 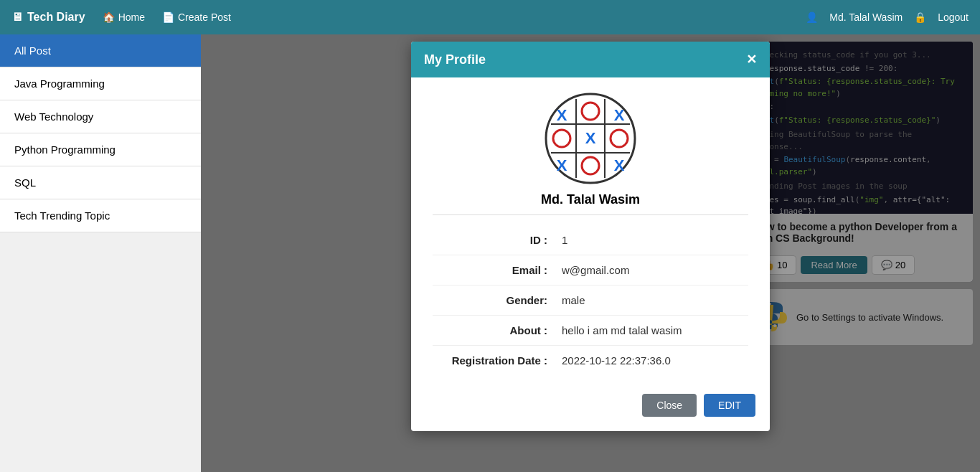 What do you see at coordinates (590, 331) in the screenshot?
I see `profile-row-about: About : hello i am md talal wasim` at bounding box center [590, 331].